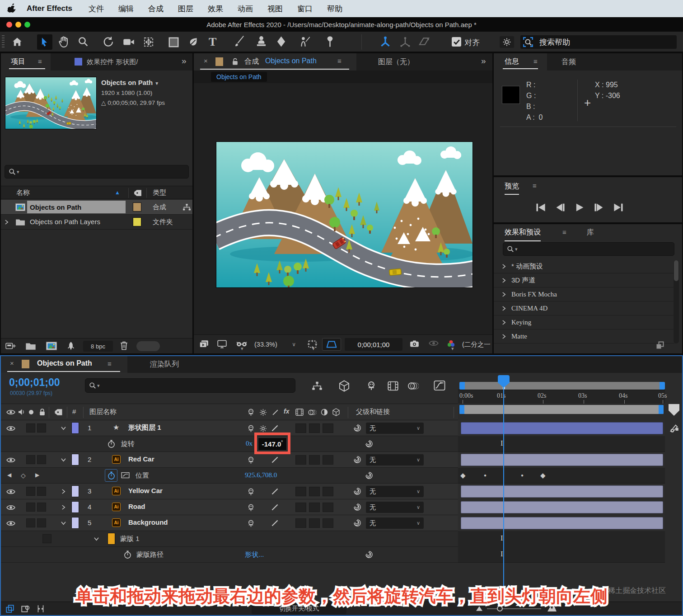  Describe the element at coordinates (516, 249) in the screenshot. I see `search-scope-chevron: ▾` at that location.